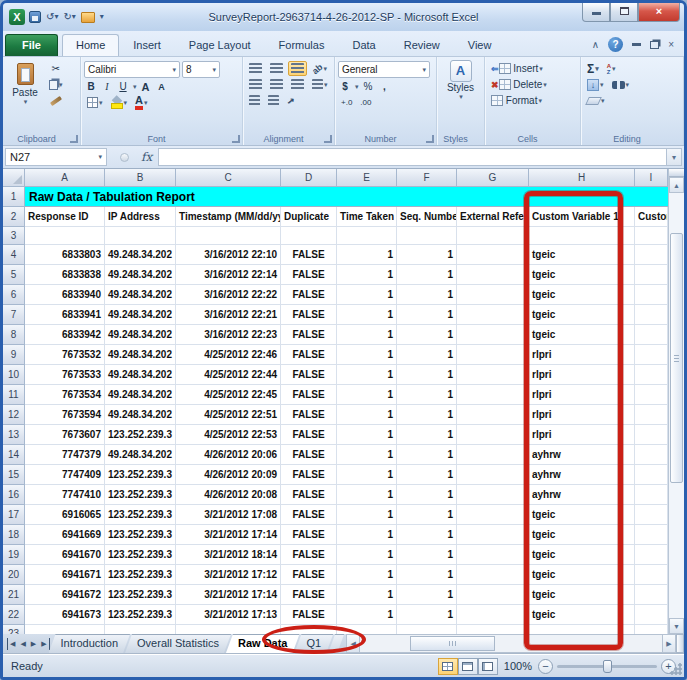 The image size is (687, 680). What do you see at coordinates (422, 45) in the screenshot?
I see `ribbon-tab-review: Review` at bounding box center [422, 45].